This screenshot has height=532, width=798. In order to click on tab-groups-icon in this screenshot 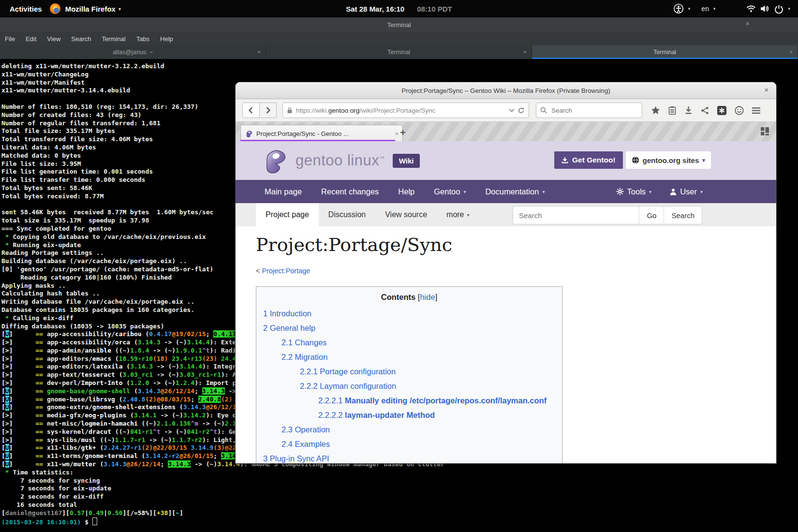, I will do `click(765, 132)`.